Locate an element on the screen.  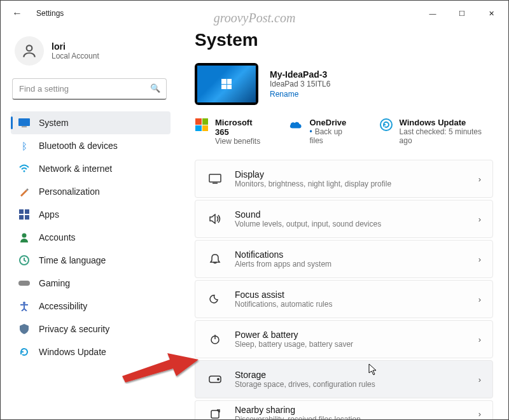
device-name: My-IdeaPad-3 is located at coordinates (300, 74).